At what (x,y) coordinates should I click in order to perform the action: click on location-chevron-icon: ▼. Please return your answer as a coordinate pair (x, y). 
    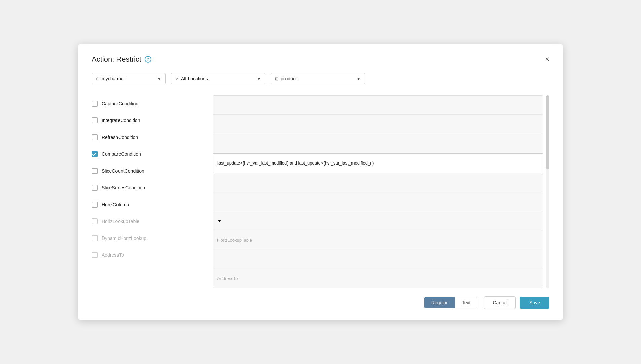
    Looking at the image, I should click on (259, 79).